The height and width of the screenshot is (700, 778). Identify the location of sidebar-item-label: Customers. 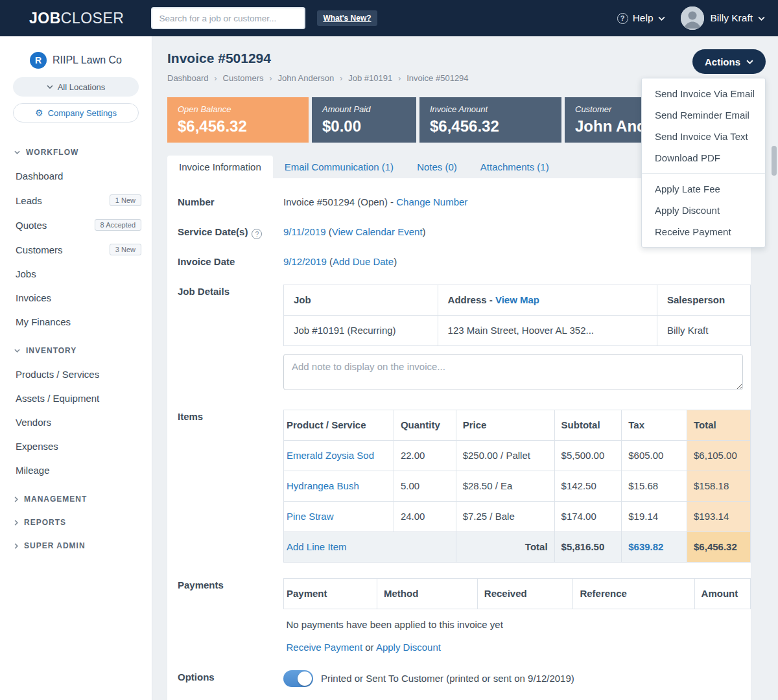
(39, 250).